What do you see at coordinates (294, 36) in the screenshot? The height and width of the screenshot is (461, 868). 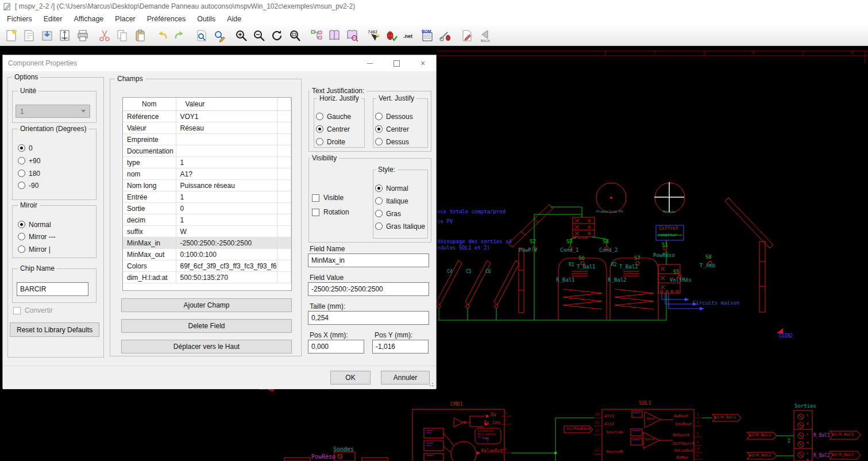 I see `zoom-fit-button` at bounding box center [294, 36].